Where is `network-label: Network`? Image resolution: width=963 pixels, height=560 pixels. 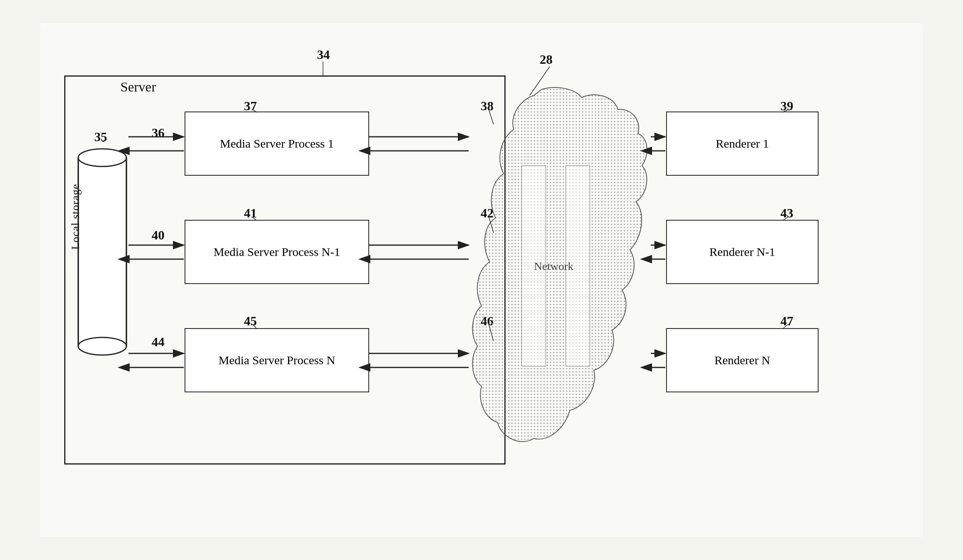
network-label: Network is located at coordinates (554, 266).